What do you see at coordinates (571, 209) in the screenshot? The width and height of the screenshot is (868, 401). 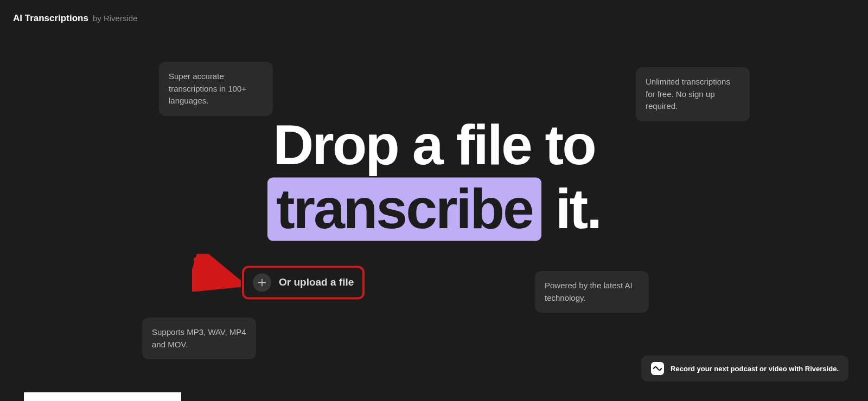 I see `headline-suffix: it.` at bounding box center [571, 209].